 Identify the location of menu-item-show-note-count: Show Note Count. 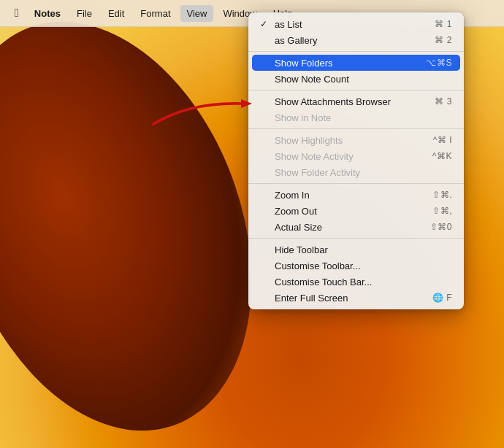
(356, 79).